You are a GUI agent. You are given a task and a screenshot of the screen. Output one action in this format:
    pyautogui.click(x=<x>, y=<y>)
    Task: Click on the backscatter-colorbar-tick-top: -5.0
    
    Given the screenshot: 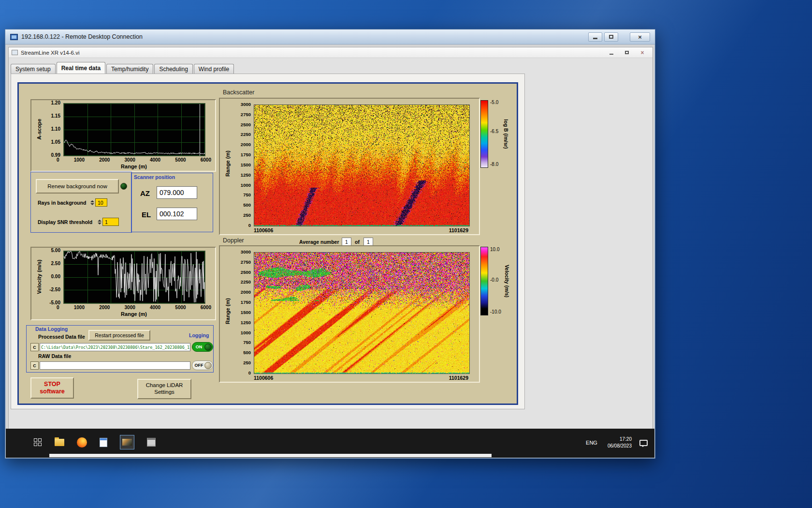 What is the action you would take?
    pyautogui.click(x=494, y=103)
    